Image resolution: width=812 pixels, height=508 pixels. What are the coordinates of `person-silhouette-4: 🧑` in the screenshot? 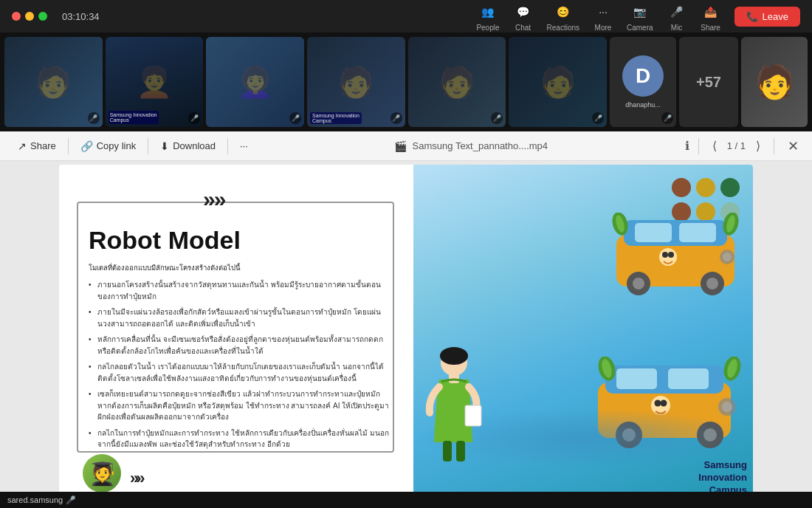 It's located at (356, 83).